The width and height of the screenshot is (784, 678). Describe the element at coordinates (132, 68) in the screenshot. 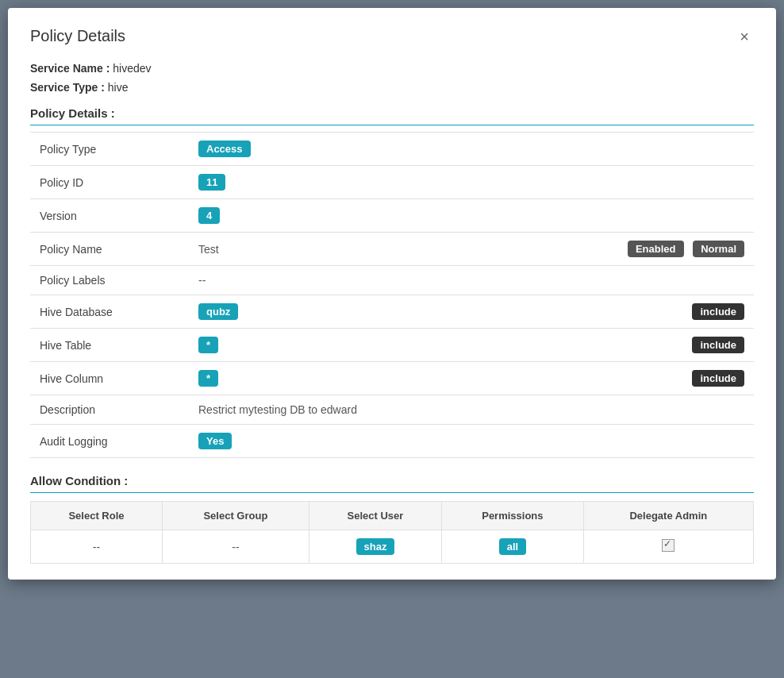

I see `service-name-value: hivedev` at that location.